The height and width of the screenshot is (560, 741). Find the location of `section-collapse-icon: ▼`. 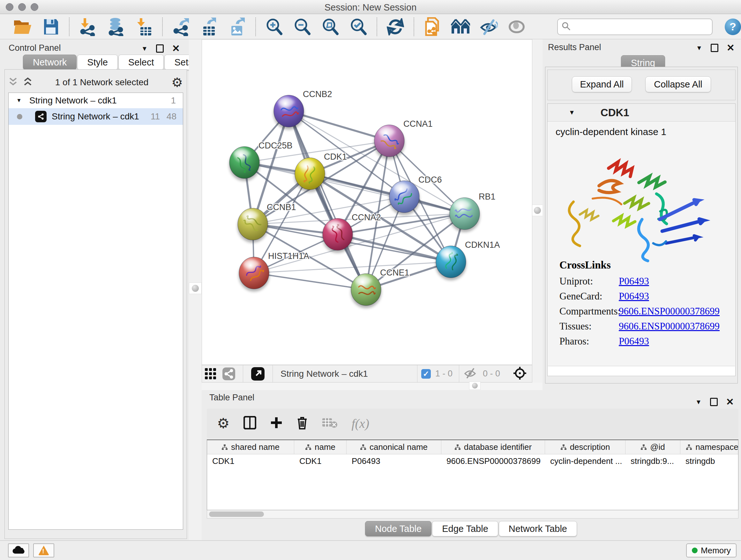

section-collapse-icon: ▼ is located at coordinates (572, 113).